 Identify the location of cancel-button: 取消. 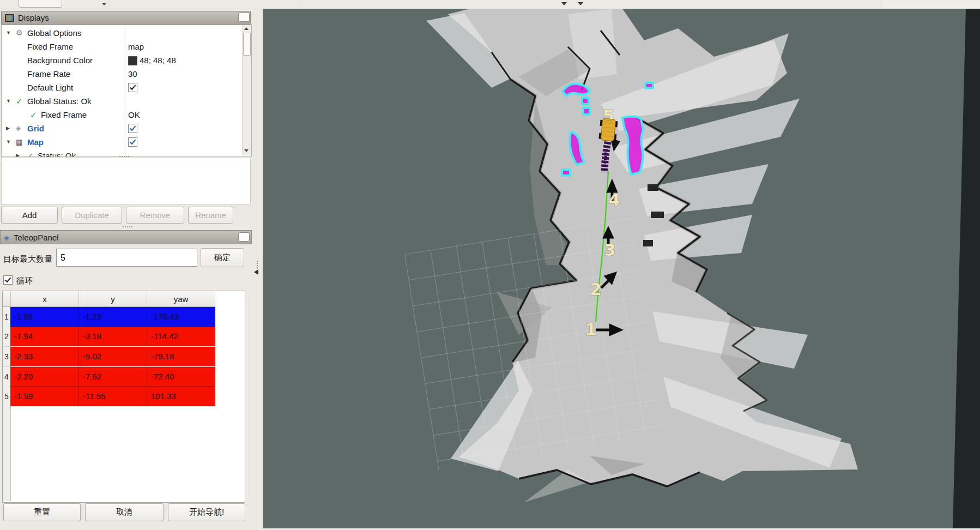
(124, 513).